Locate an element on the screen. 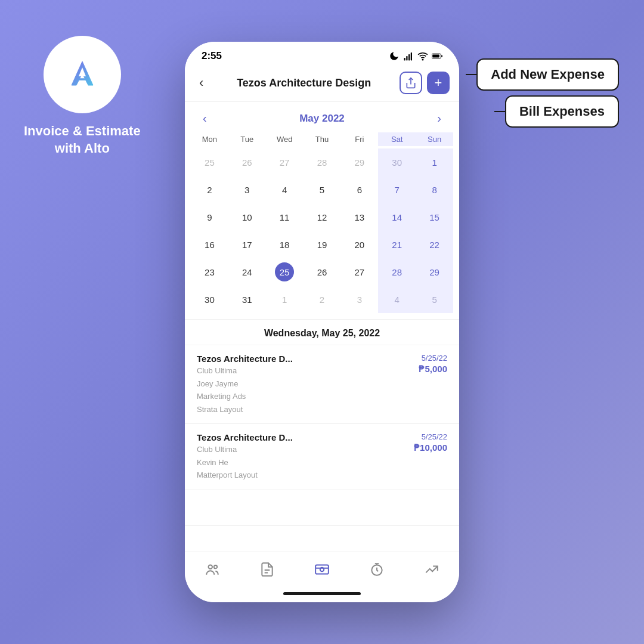 This screenshot has width=644, height=644. cal-day: 6 is located at coordinates (359, 190).